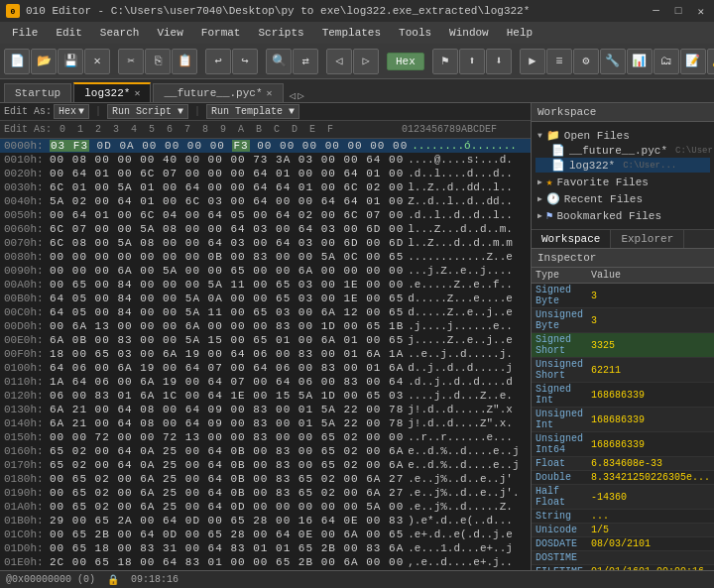  What do you see at coordinates (656, 12) in the screenshot?
I see `minimize-button: ─` at bounding box center [656, 12].